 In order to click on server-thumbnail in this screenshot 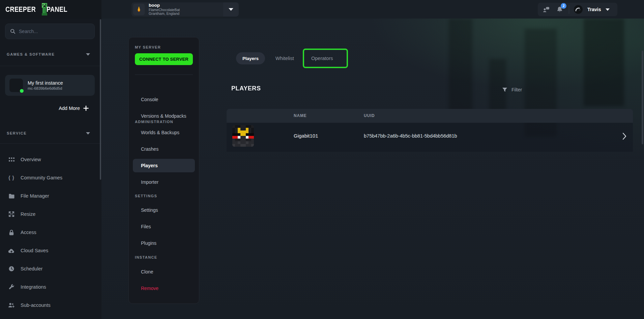, I will do `click(139, 9)`.